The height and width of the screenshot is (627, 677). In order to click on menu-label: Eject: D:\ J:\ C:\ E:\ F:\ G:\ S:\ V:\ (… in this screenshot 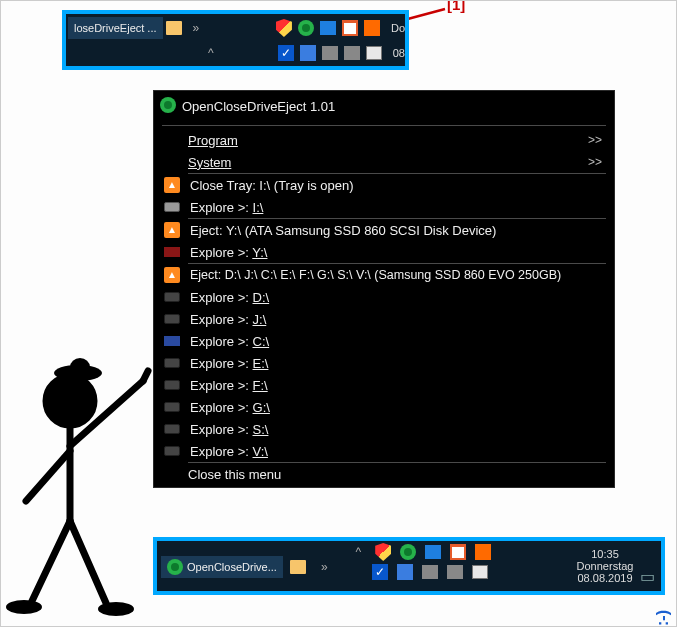, I will do `click(396, 275)`.